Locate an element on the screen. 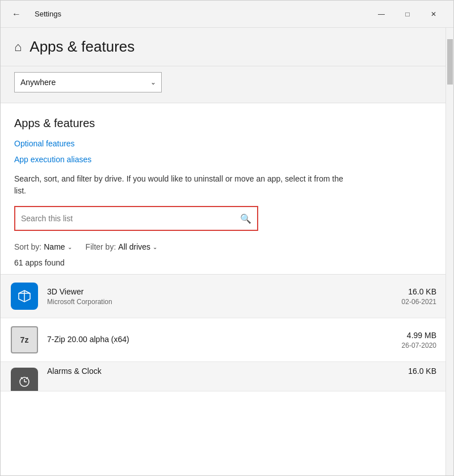  app-date-7zip: 26-07-2020 is located at coordinates (419, 346).